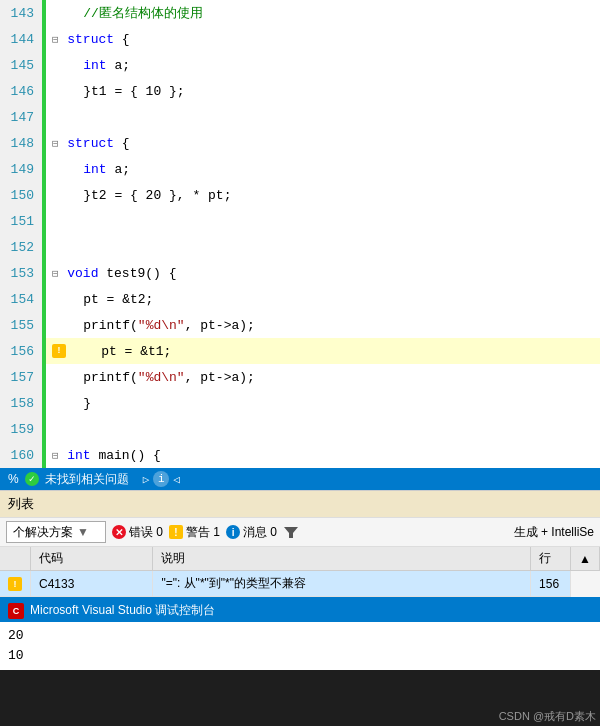  What do you see at coordinates (21, 65) in the screenshot?
I see `line-number: 145` at bounding box center [21, 65].